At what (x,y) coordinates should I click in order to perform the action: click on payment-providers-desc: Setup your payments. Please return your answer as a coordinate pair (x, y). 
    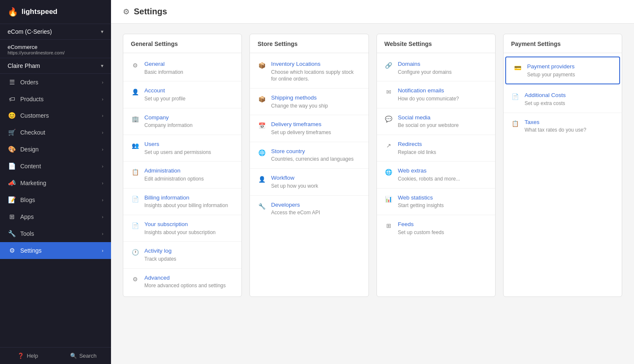
    Looking at the image, I should click on (569, 75).